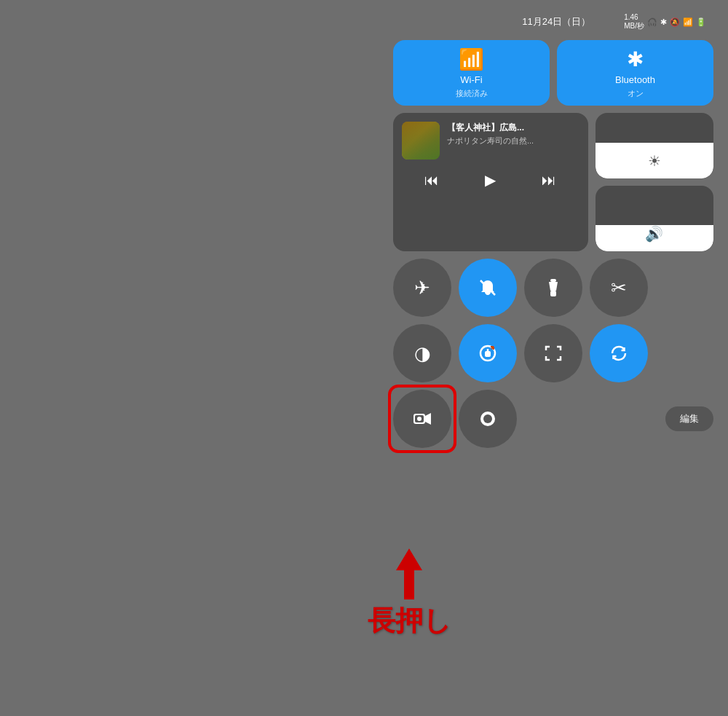 The image size is (728, 716). Describe the element at coordinates (488, 419) in the screenshot. I see `record-icon` at that location.